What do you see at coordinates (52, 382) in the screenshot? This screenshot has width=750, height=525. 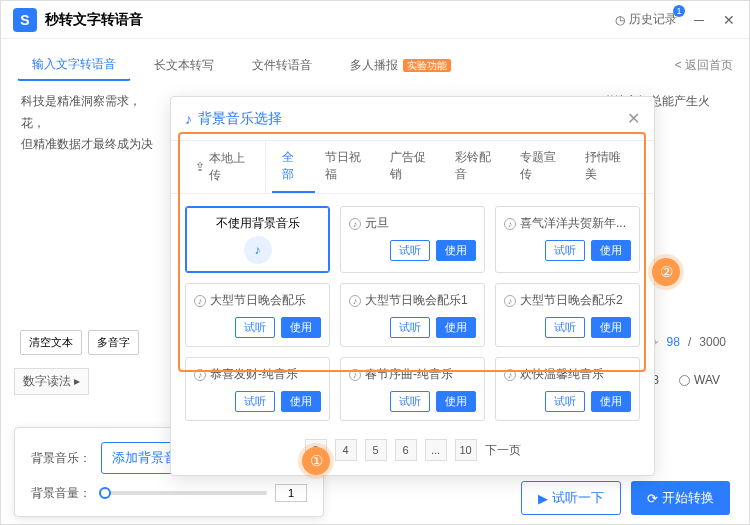 I see `number-reading-tab: 数字读法 ▸` at bounding box center [52, 382].